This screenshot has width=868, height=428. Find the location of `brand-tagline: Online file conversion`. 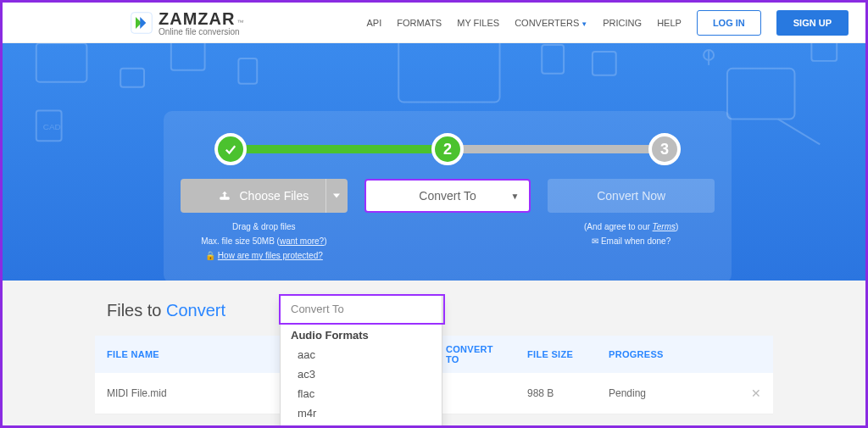

brand-tagline: Online file conversion is located at coordinates (201, 32).